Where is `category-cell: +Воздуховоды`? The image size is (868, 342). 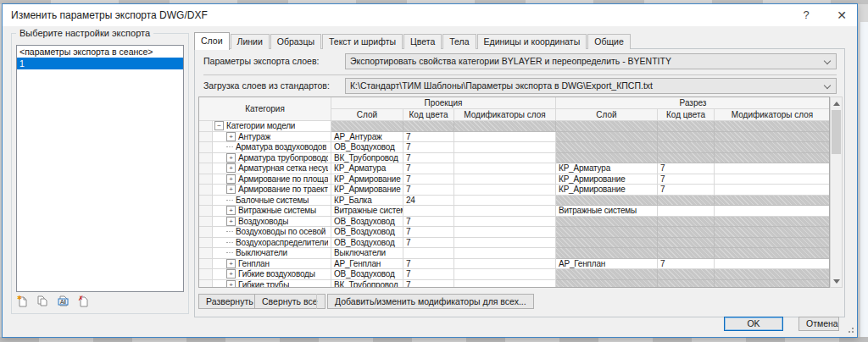
category-cell: +Воздуховоды is located at coordinates (272, 222).